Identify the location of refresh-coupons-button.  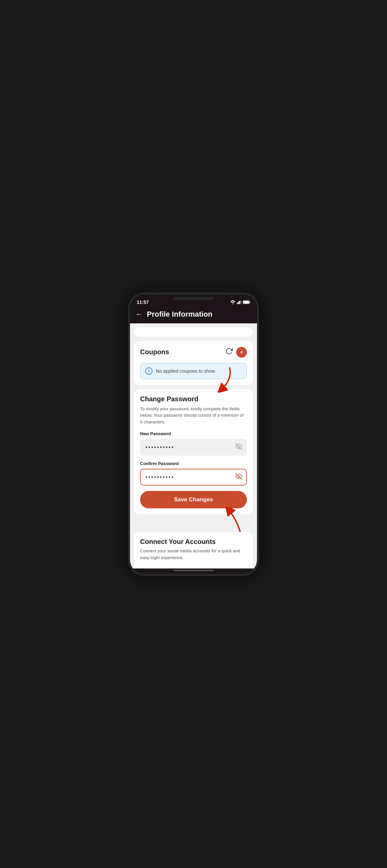
(229, 352).